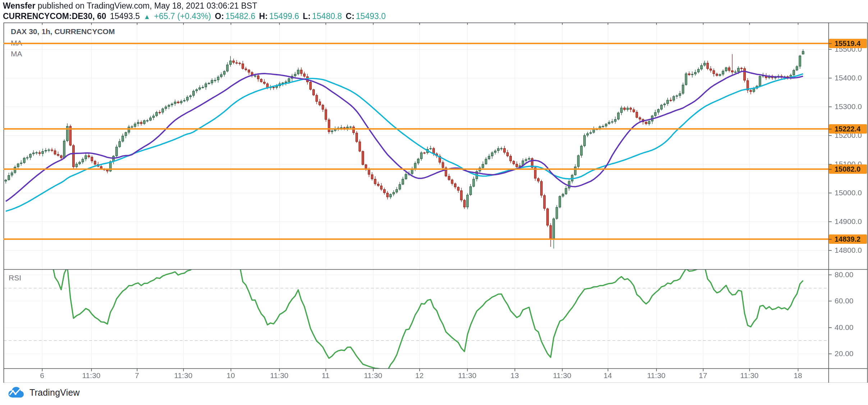 This screenshot has height=405, width=868. What do you see at coordinates (55, 16) in the screenshot?
I see `symbol-name: CURRENCYCOM:DE30, 60` at bounding box center [55, 16].